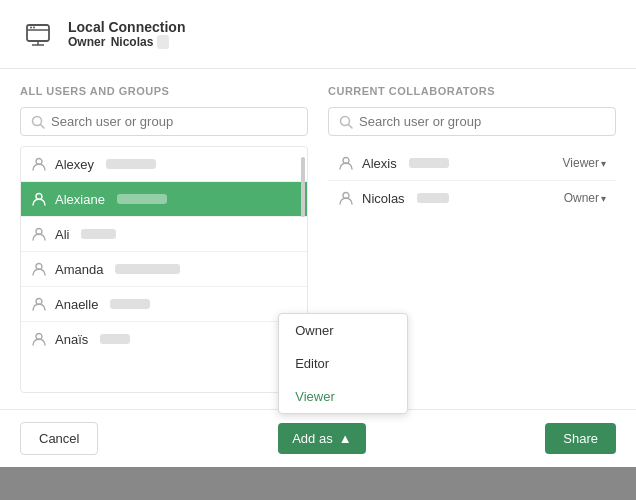 The height and width of the screenshot is (500, 636). Describe the element at coordinates (482, 122) in the screenshot. I see `right-search-input` at that location.